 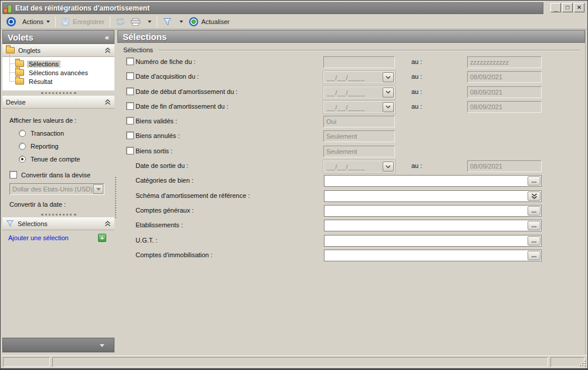 I want to click on close-button: ✕, so click(x=579, y=8).